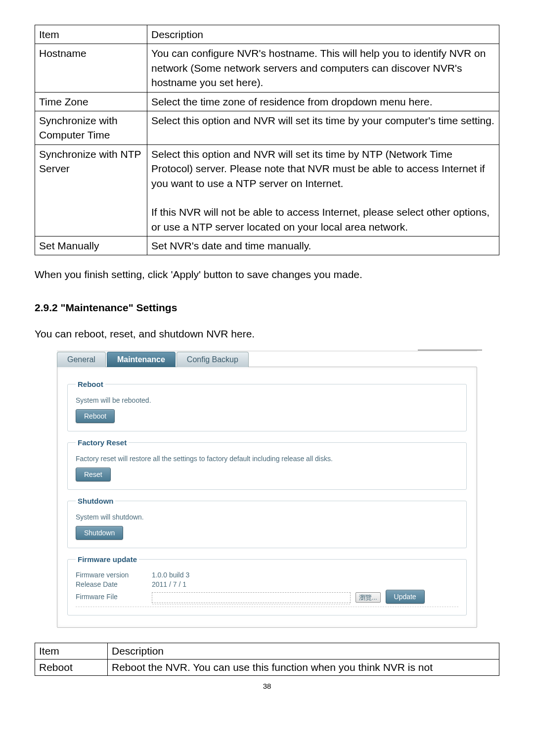 The image size is (534, 756). What do you see at coordinates (323, 101) in the screenshot?
I see `table-row: Select the time zone of residence from d…` at bounding box center [323, 101].